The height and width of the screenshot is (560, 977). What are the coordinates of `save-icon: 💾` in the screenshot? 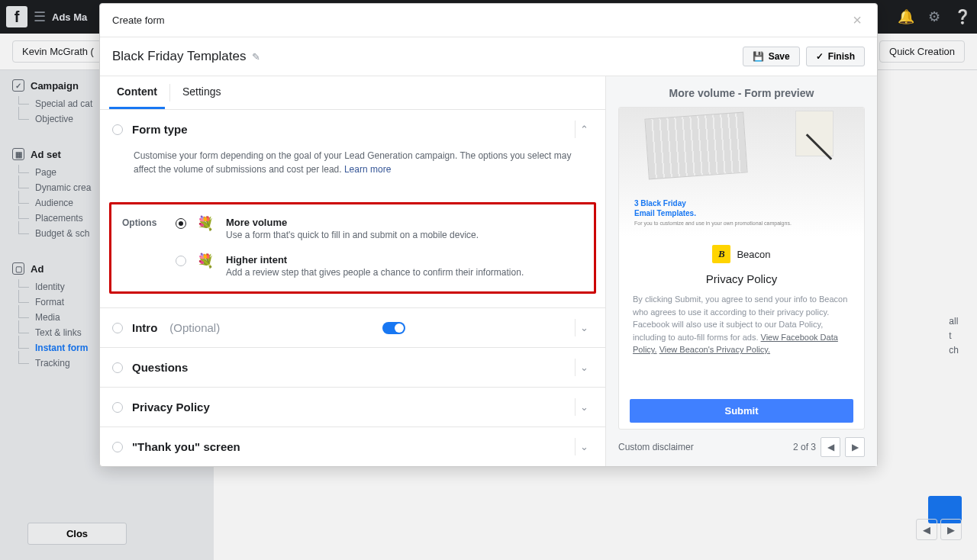 It's located at (759, 56).